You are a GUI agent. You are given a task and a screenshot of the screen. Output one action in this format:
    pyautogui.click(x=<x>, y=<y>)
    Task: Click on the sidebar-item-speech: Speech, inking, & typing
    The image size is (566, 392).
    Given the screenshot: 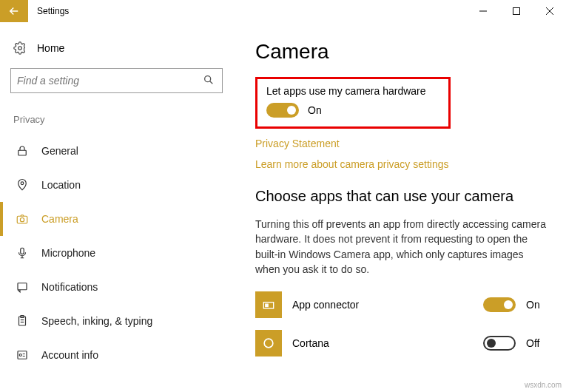 What is the action you would take?
    pyautogui.click(x=117, y=321)
    